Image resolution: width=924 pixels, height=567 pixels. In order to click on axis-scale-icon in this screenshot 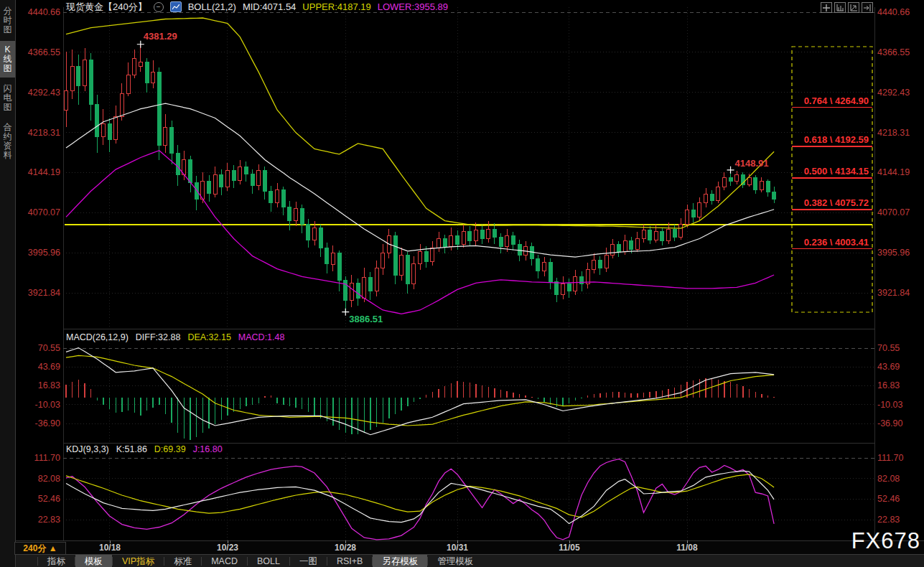, I will do `click(840, 7)`.